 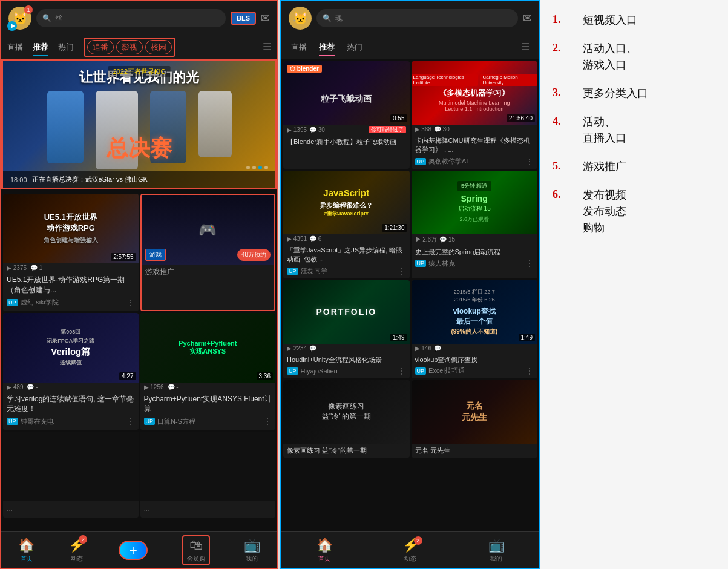 What do you see at coordinates (634, 167) in the screenshot?
I see `ann-5: 5. 游戏推广` at bounding box center [634, 167].